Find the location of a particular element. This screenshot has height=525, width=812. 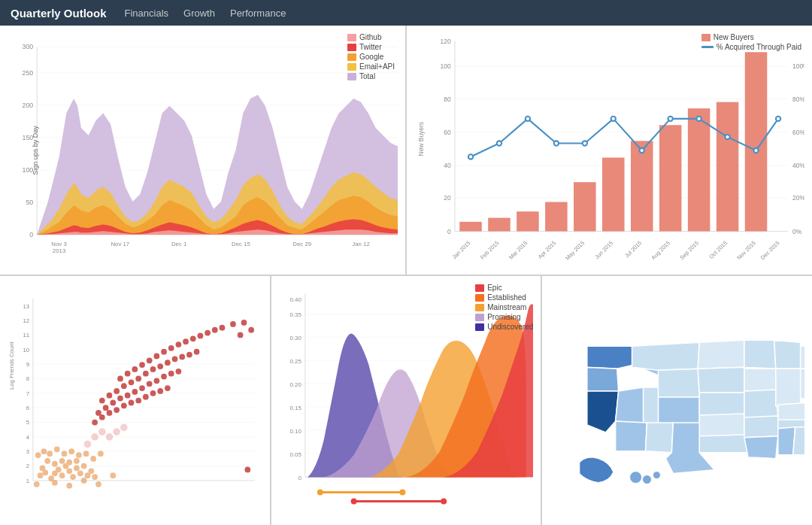

svg-text: Feb 2015 is located at coordinates (489, 250).